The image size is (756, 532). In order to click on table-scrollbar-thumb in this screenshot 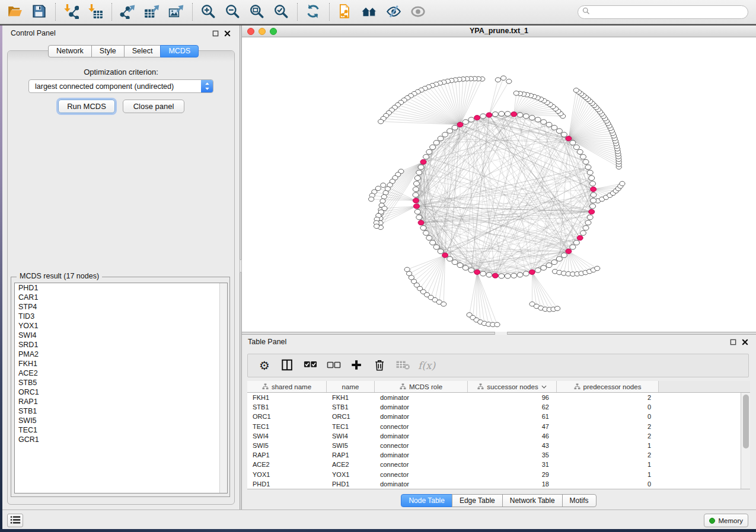, I will do `click(746, 422)`.